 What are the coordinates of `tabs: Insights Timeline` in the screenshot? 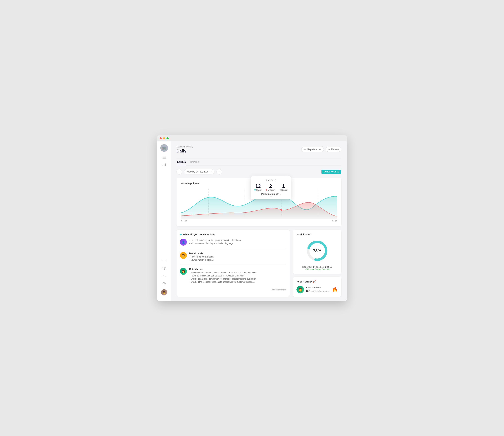 It's located at (259, 163).